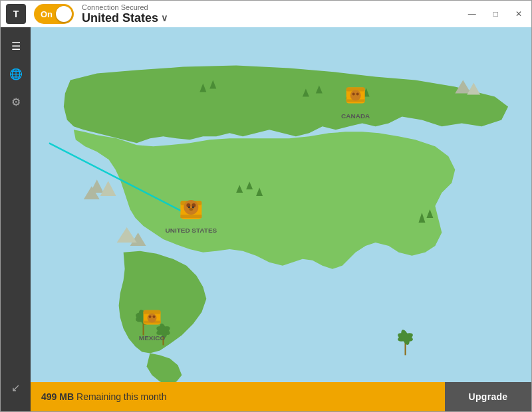  What do you see at coordinates (472, 14) in the screenshot?
I see `minimize-button: —` at bounding box center [472, 14].